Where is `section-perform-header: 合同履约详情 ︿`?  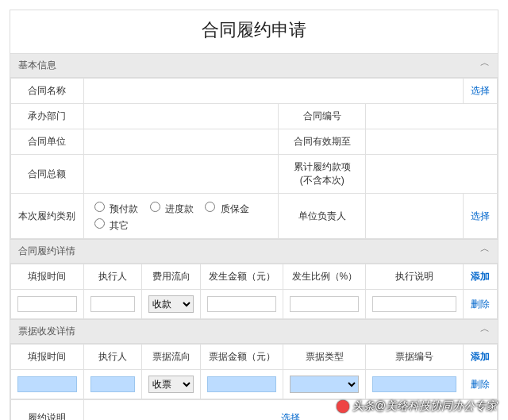 section-perform-header: 合同履约详情 ︿ is located at coordinates (254, 251).